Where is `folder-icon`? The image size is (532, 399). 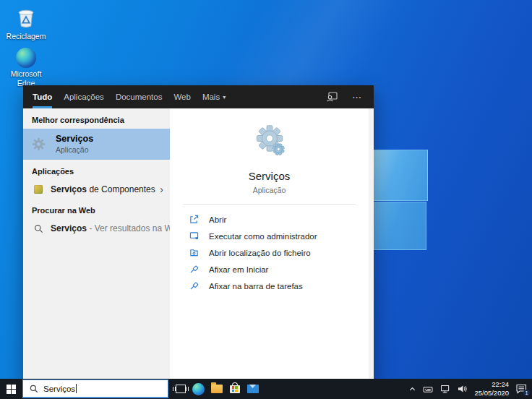
folder-icon is located at coordinates (217, 389).